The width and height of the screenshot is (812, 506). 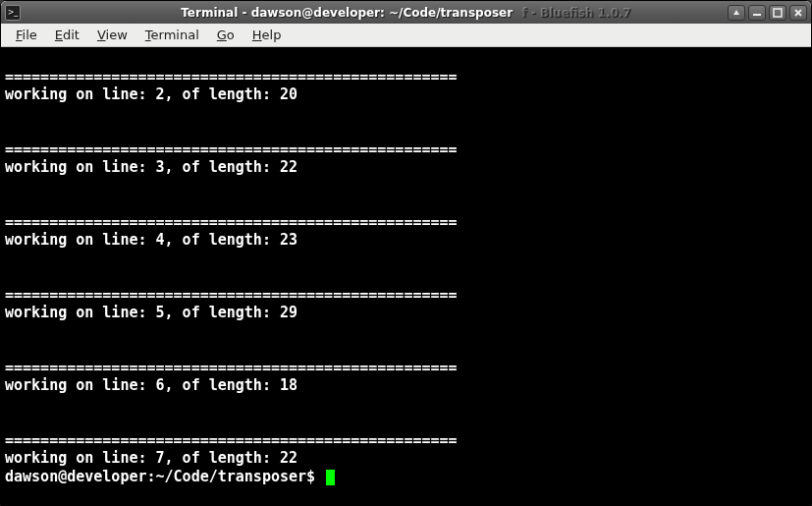 What do you see at coordinates (406, 13) in the screenshot?
I see `window-title: Terminal - dawson@developer: ~/Code/tran…` at bounding box center [406, 13].